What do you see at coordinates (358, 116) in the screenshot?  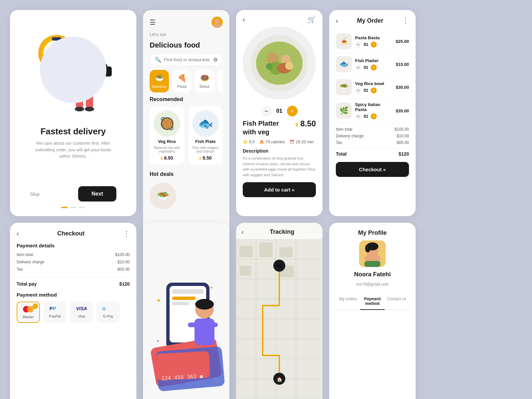 I see `spicy-pasta-decrease-button: −` at bounding box center [358, 116].